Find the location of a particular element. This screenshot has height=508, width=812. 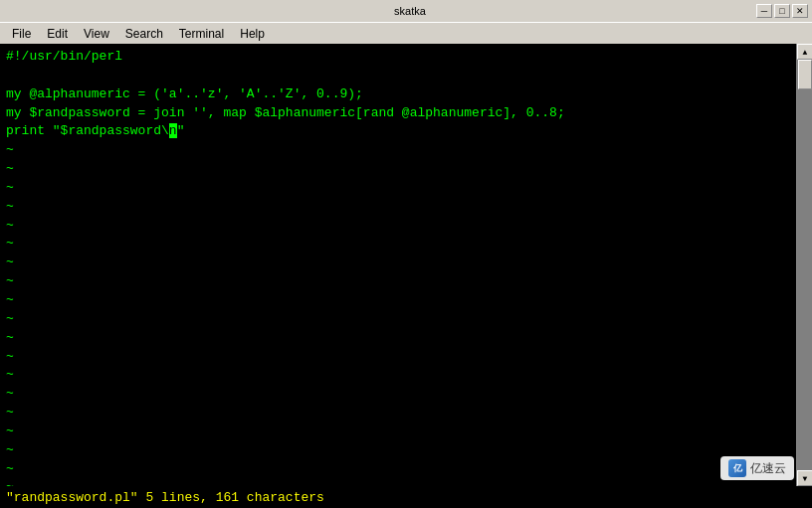

status-bar: "randpassword.pl" 5 lines, 161 character… is located at coordinates (406, 497).